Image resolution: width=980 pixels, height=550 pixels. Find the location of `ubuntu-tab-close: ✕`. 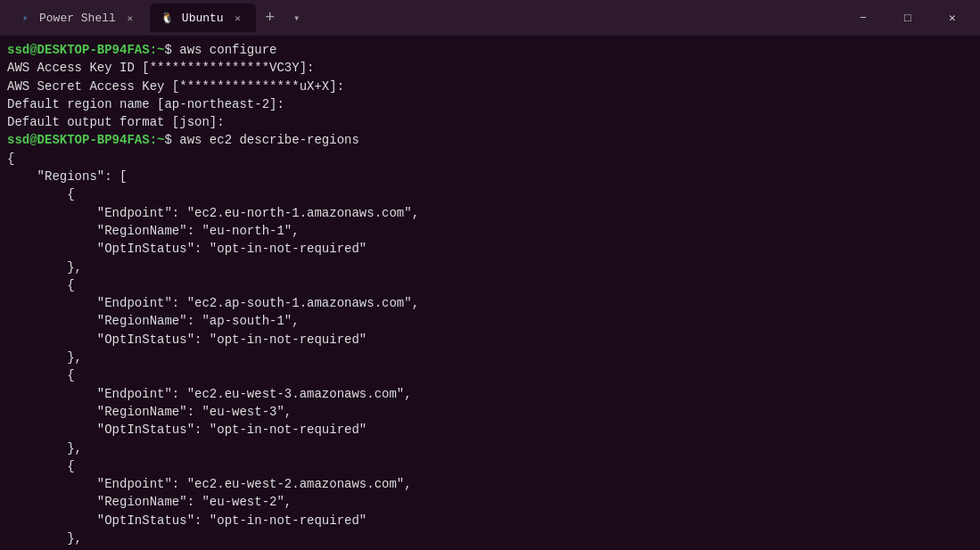

ubuntu-tab-close: ✕ is located at coordinates (238, 18).